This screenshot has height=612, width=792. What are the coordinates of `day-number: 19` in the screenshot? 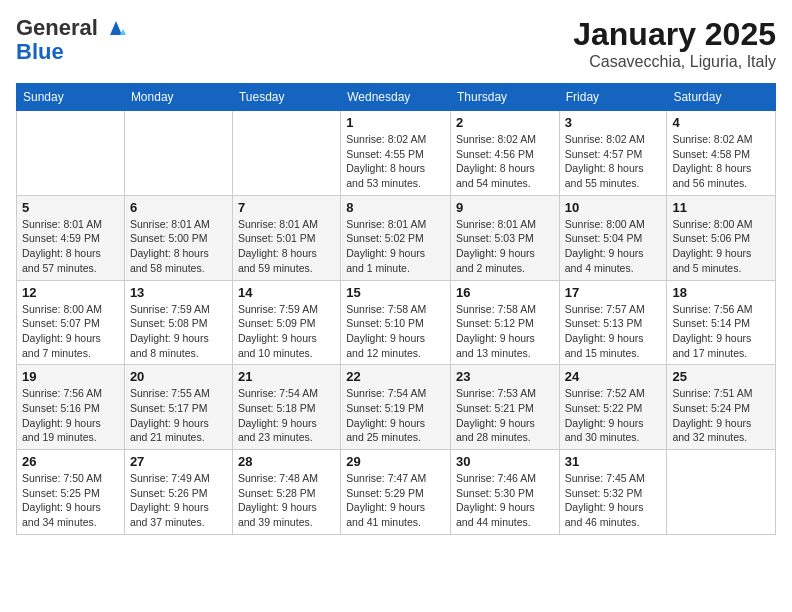 It's located at (70, 376).